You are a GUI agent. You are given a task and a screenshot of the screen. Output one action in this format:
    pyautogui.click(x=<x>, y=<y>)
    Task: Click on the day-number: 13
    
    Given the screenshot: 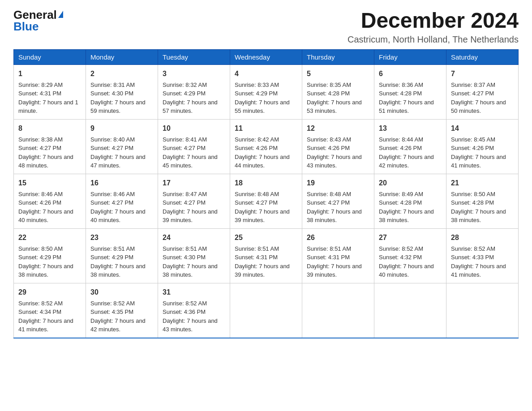 What is the action you would take?
    pyautogui.click(x=410, y=128)
    